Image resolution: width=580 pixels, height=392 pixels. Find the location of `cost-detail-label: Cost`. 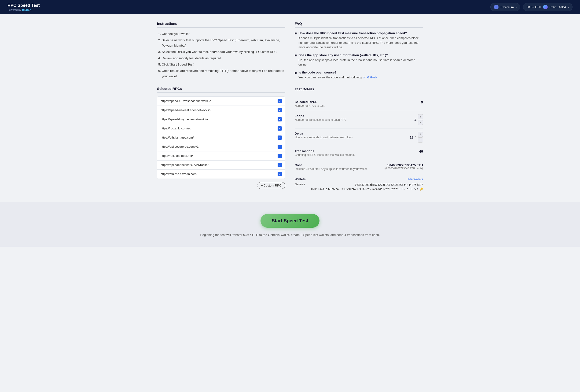

cost-detail-label: Cost is located at coordinates (331, 165).